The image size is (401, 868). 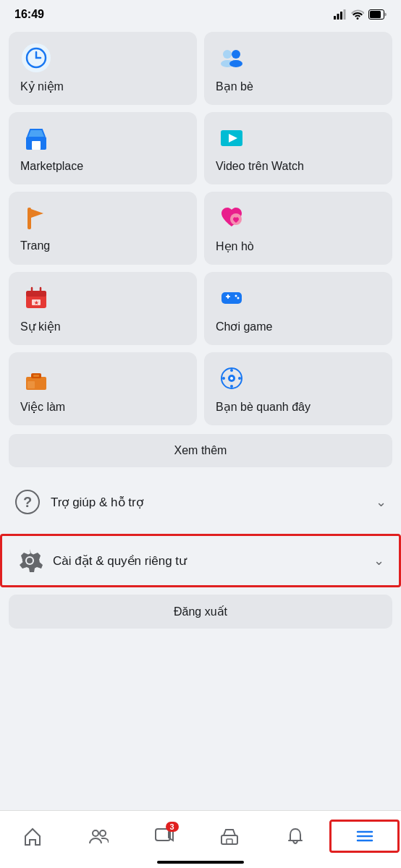 What do you see at coordinates (229, 836) in the screenshot?
I see `store-nav-icon` at bounding box center [229, 836].